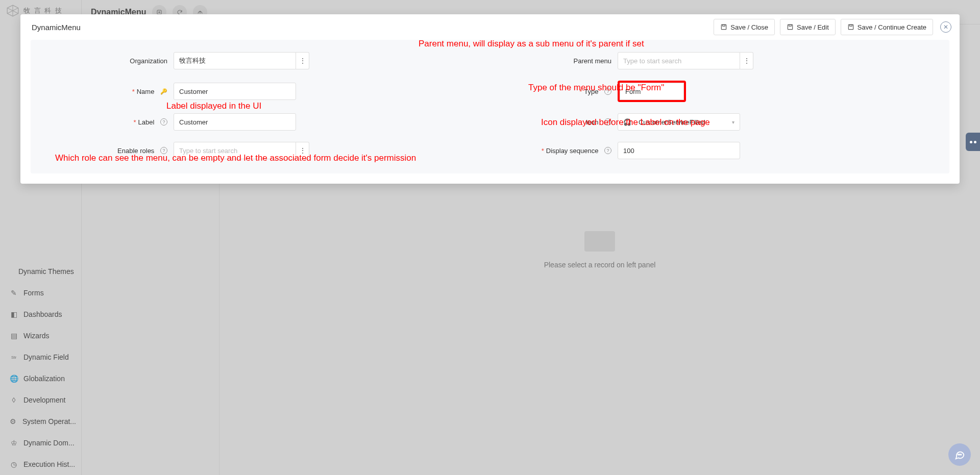 This screenshot has width=980, height=475. Describe the element at coordinates (125, 122) in the screenshot. I see `field-label-text: *Label ?` at that location.